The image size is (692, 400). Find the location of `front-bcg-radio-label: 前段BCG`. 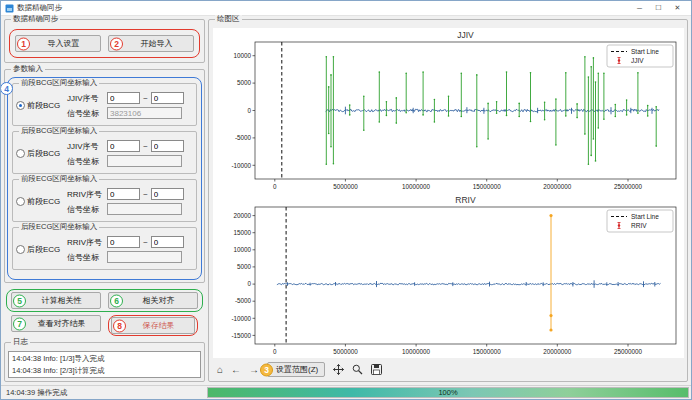

front-bcg-radio-label: 前段BCG is located at coordinates (44, 106).